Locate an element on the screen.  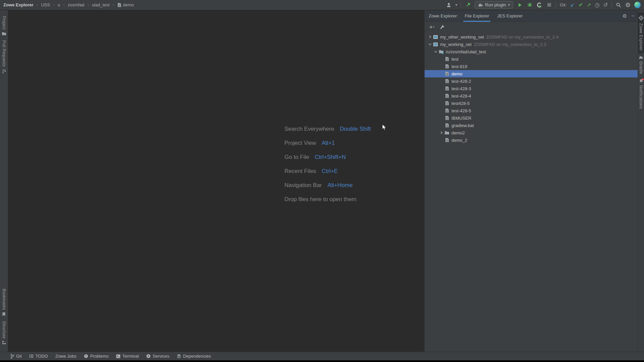
tree-row: demo is located at coordinates (531, 74).